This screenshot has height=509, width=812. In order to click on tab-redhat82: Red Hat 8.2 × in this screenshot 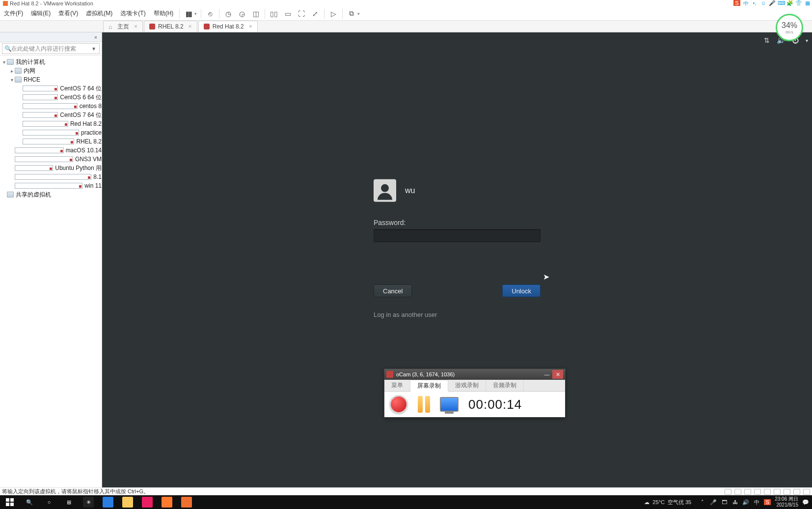, I will do `click(228, 27)`.